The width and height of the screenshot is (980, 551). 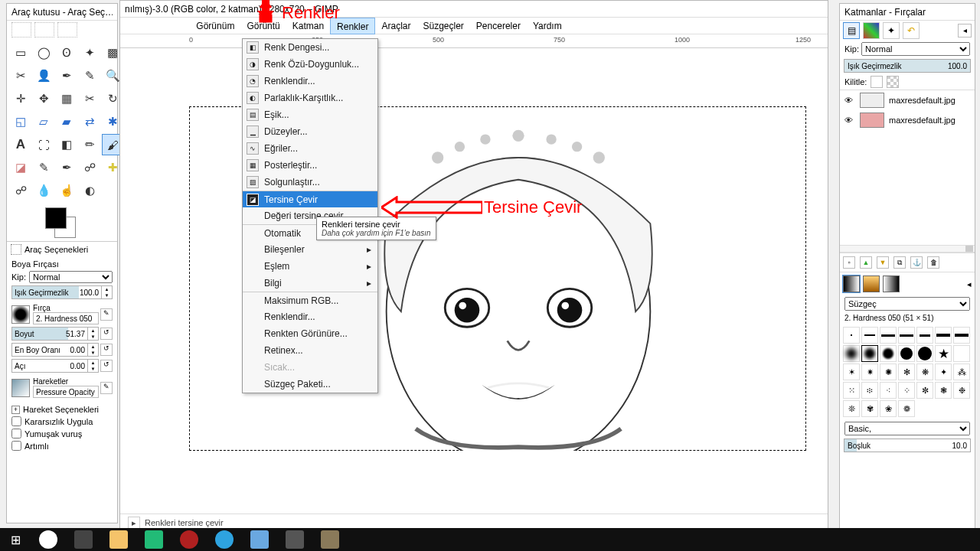 I want to click on mode-select: Normal, so click(x=70, y=277).